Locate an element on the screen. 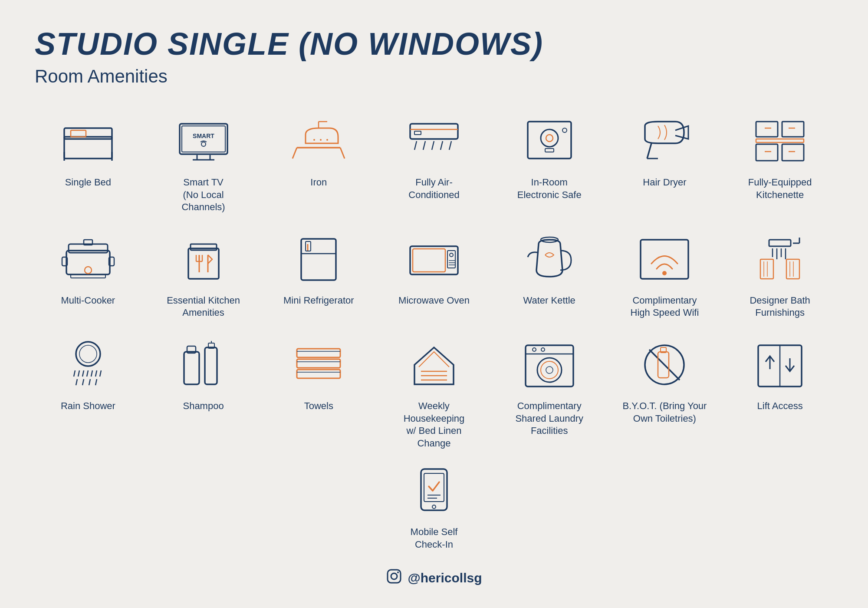 The width and height of the screenshot is (868, 608). amenity-mobile-checkin: Mobile SelfCheck-In is located at coordinates (434, 506).